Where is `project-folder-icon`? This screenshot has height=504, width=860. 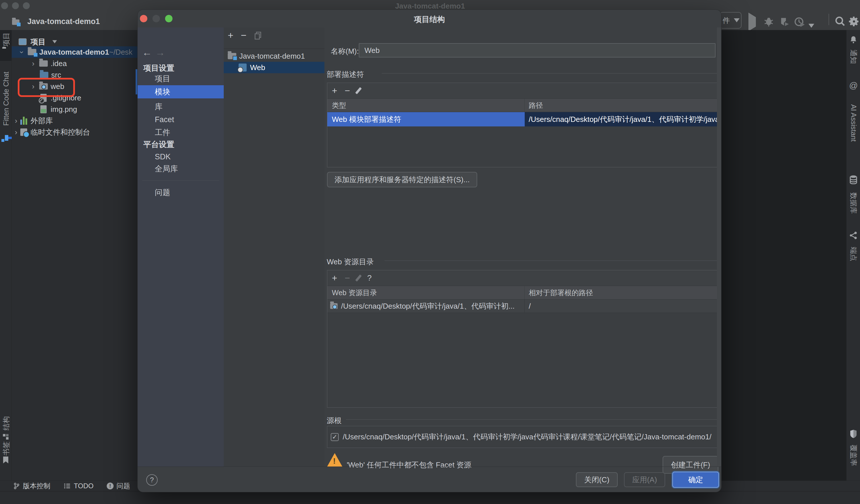 project-folder-icon is located at coordinates (4, 51).